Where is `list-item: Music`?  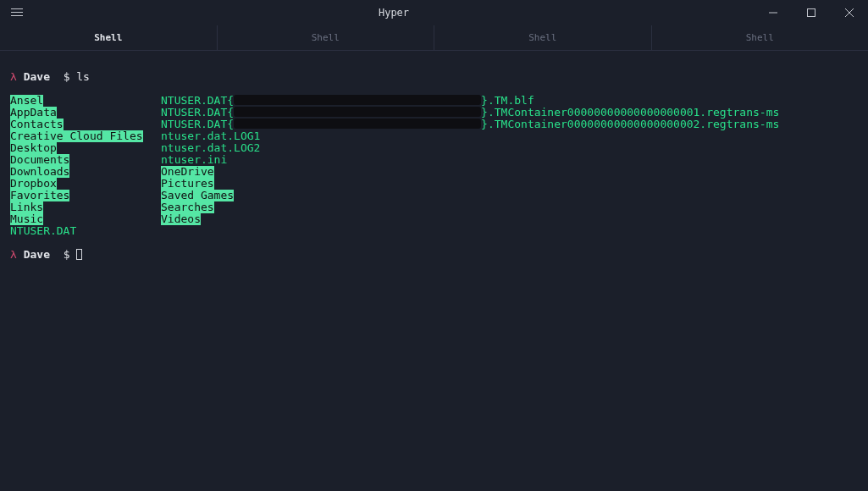
list-item: Music is located at coordinates (27, 219).